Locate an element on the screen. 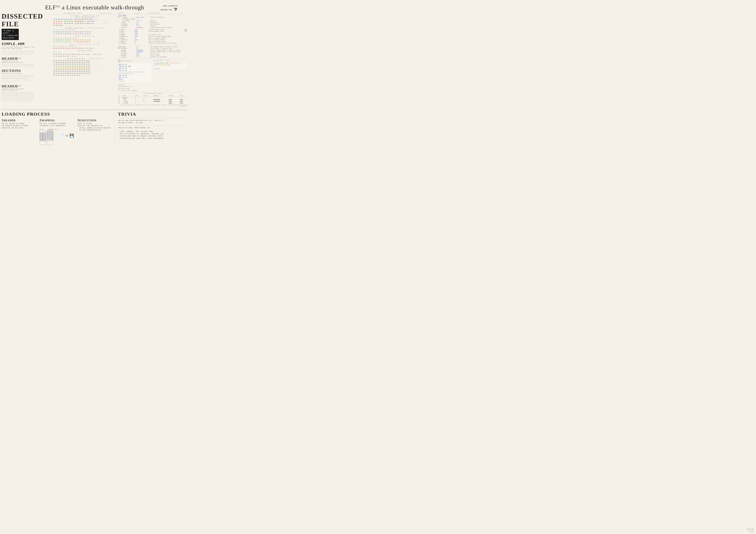 Image resolution: width=756 pixels, height=534 pixels. section2-fields: 2 p_type1***THE SEGMENT SHOULD BE LOADED… is located at coordinates (153, 52).